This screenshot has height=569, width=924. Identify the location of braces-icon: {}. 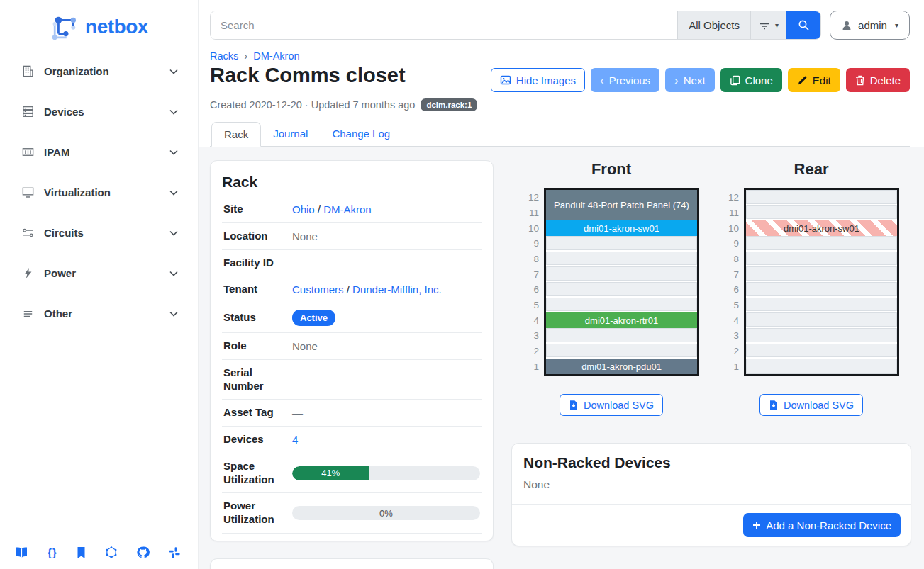
(52, 553).